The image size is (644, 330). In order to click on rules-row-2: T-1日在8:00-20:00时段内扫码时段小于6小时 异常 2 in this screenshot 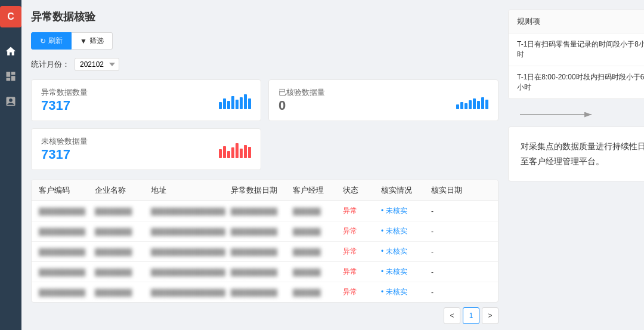, I will do `click(576, 82)`.